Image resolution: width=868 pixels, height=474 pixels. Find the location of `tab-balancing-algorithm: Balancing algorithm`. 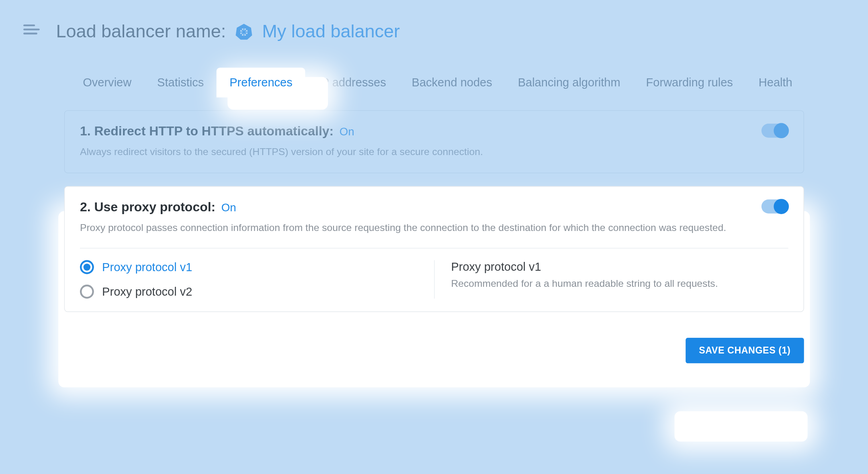

tab-balancing-algorithm: Balancing algorithm is located at coordinates (569, 82).